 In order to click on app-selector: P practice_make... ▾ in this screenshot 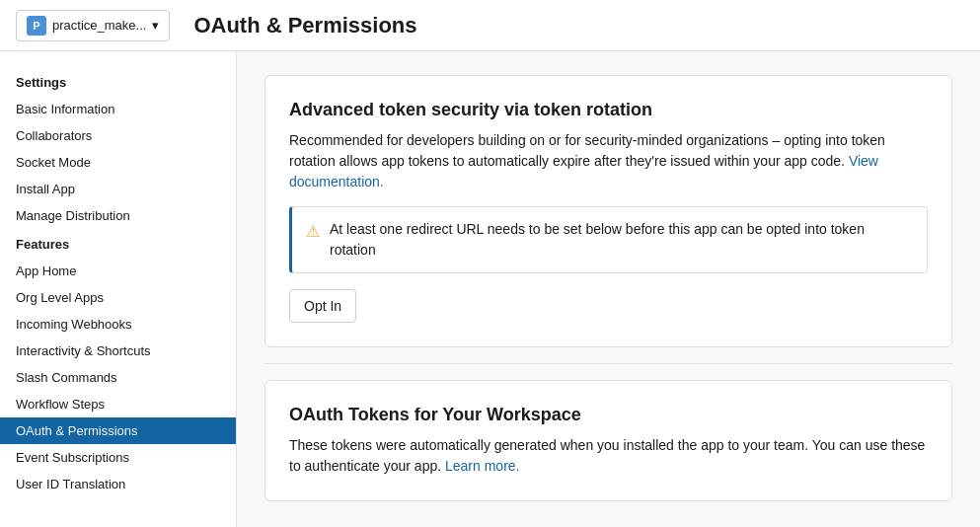, I will do `click(93, 26)`.